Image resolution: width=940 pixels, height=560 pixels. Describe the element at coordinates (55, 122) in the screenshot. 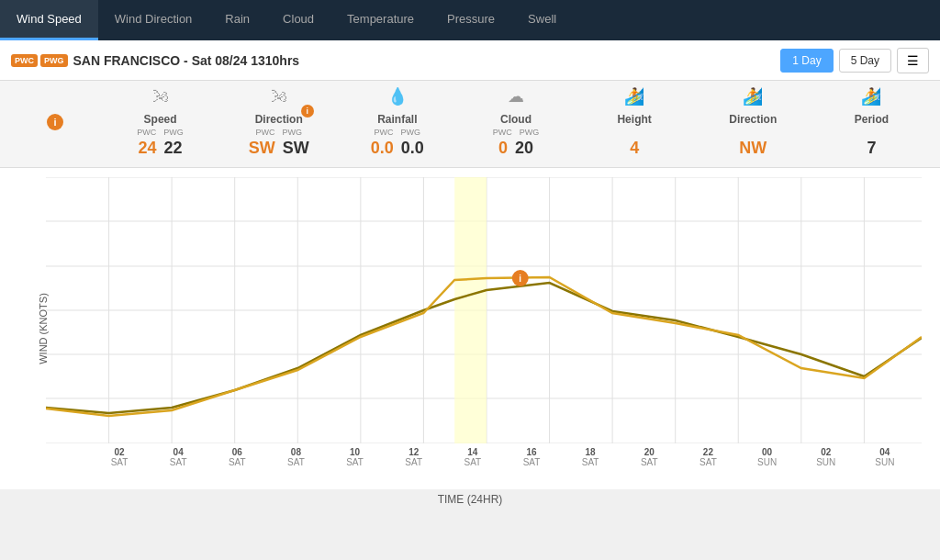

I see `info-icon: i` at that location.